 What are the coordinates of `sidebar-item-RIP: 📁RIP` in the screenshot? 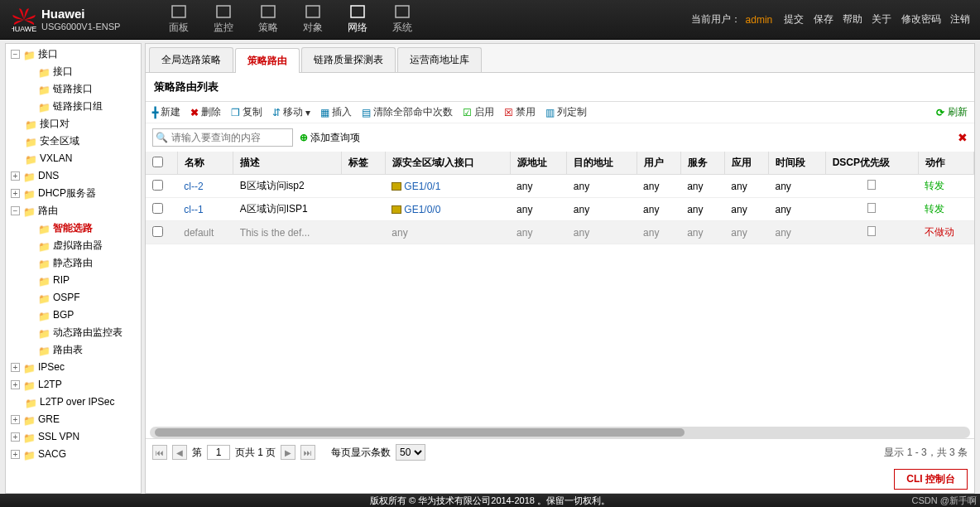 It's located at (73, 280).